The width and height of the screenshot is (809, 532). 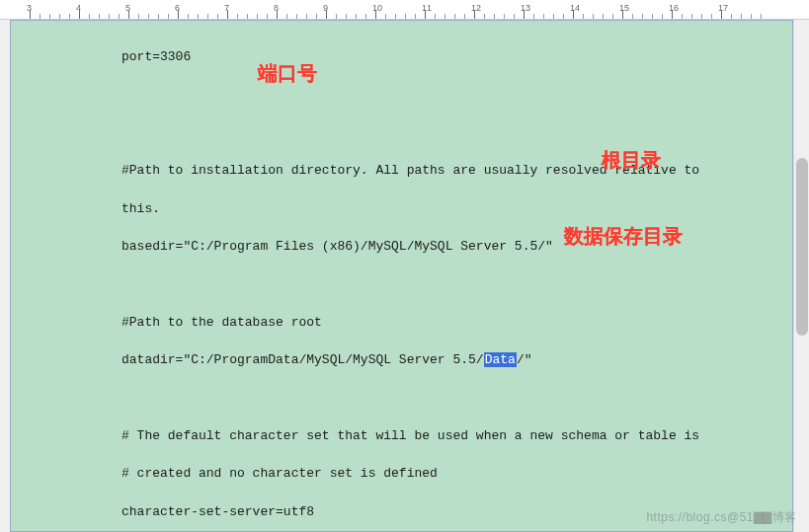 What do you see at coordinates (674, 8) in the screenshot?
I see `ruler-tick: 16` at bounding box center [674, 8].